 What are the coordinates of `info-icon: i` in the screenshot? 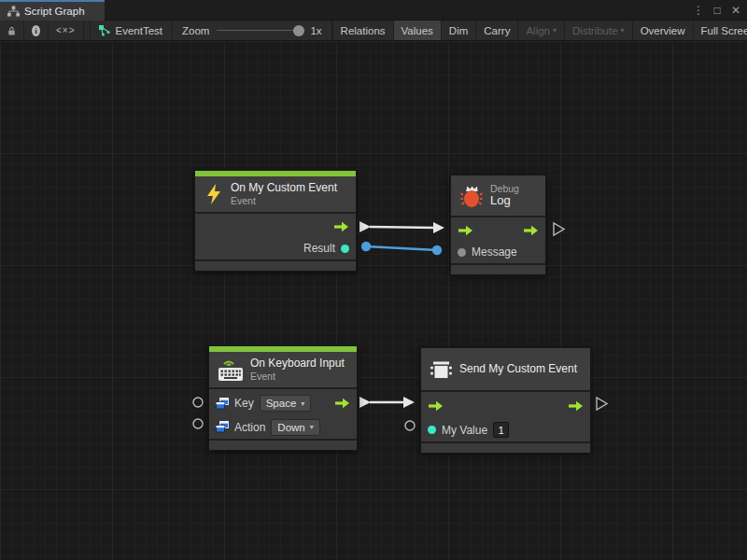 It's located at (35, 31).